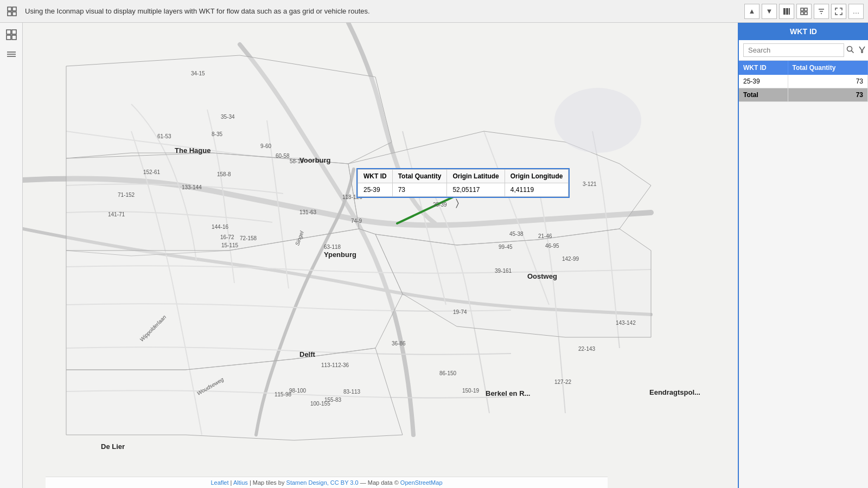 This screenshot has height=488, width=868. What do you see at coordinates (803, 255) in the screenshot?
I see `right-panel: WKT ID WKT ID Total Quantity 25-39 73` at bounding box center [803, 255].